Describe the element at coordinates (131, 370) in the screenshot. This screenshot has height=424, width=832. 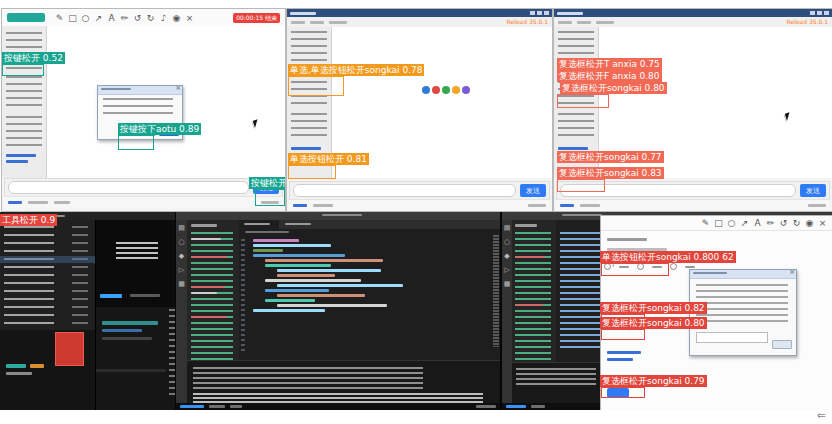
I see `scrollbar` at that location.